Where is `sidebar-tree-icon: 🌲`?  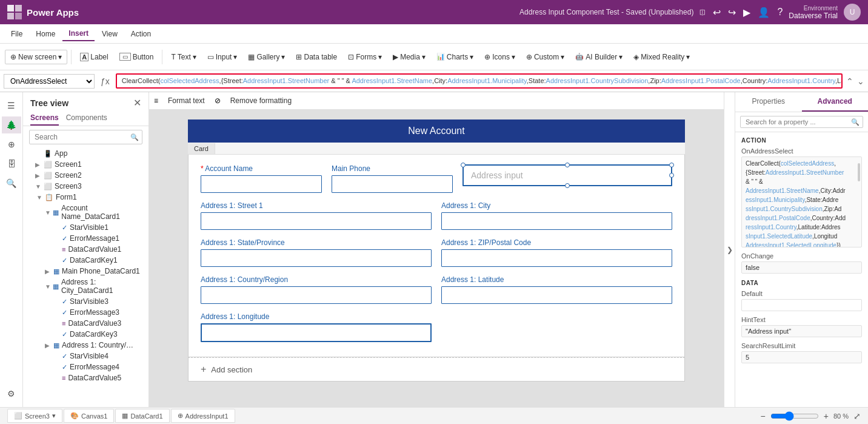 sidebar-tree-icon: 🌲 is located at coordinates (12, 125).